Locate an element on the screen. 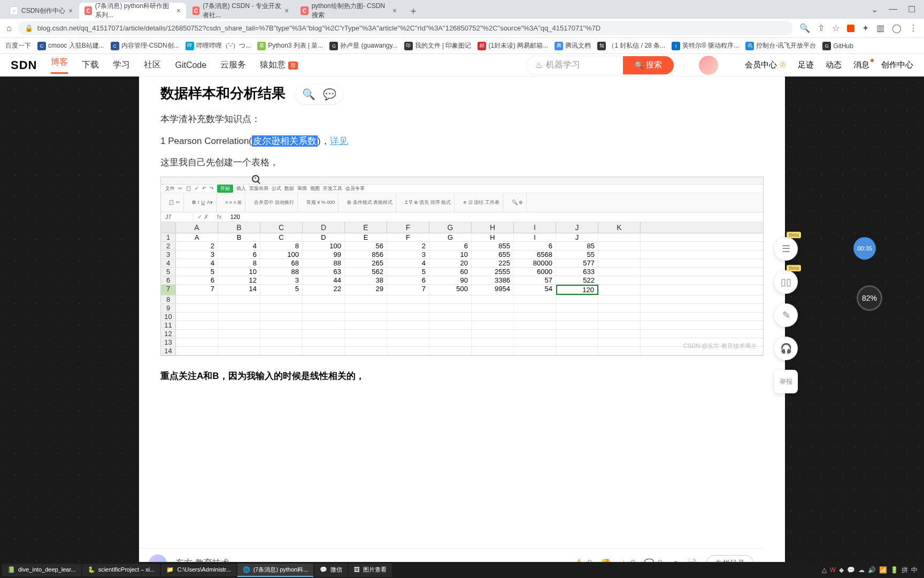 The image size is (924, 578). bookmark-item: 印我的文件 | 印象图记 is located at coordinates (438, 46).